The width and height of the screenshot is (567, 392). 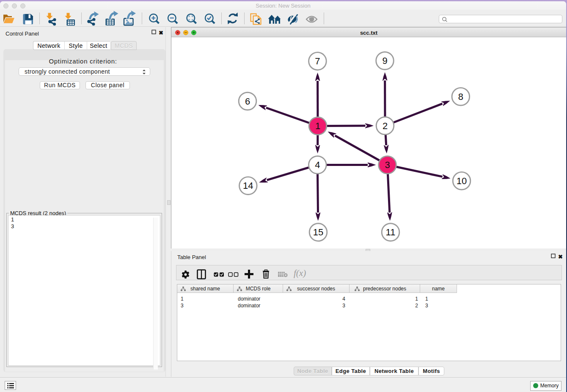 What do you see at coordinates (317, 165) in the screenshot?
I see `svg-text: 4` at bounding box center [317, 165].